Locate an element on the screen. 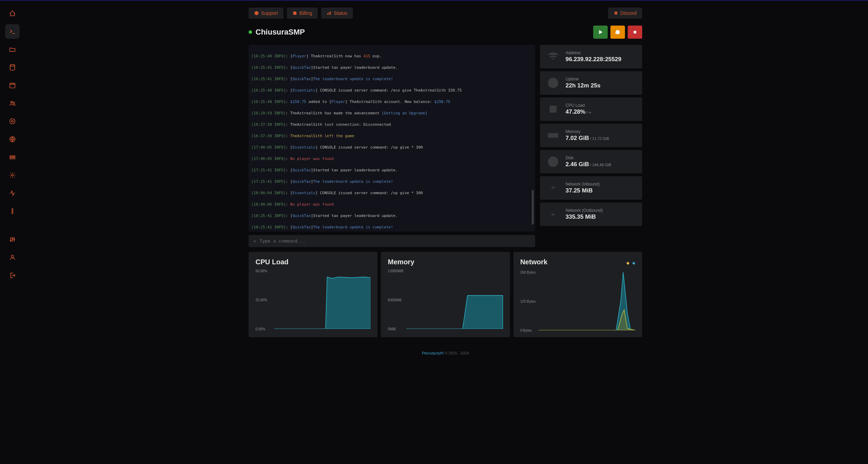  support-label: Support is located at coordinates (269, 13).